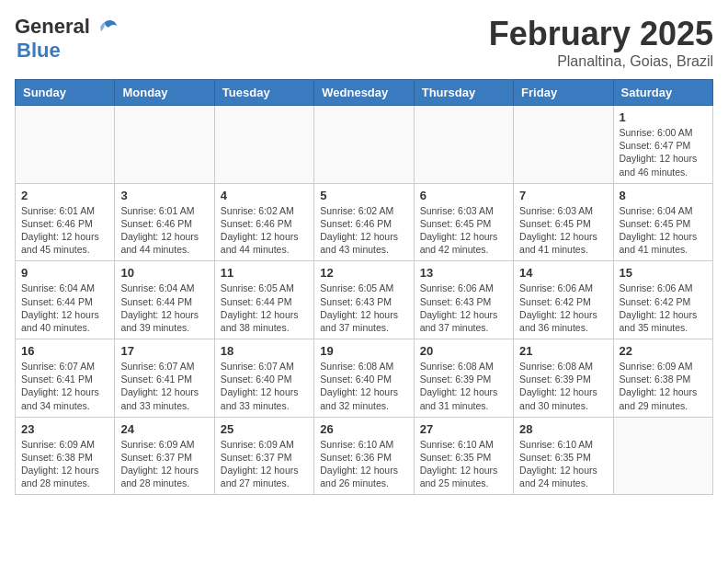 Image resolution: width=728 pixels, height=563 pixels. What do you see at coordinates (364, 42) in the screenshot?
I see `page-header: General Blue February 2025 Planaltina, G…` at bounding box center [364, 42].